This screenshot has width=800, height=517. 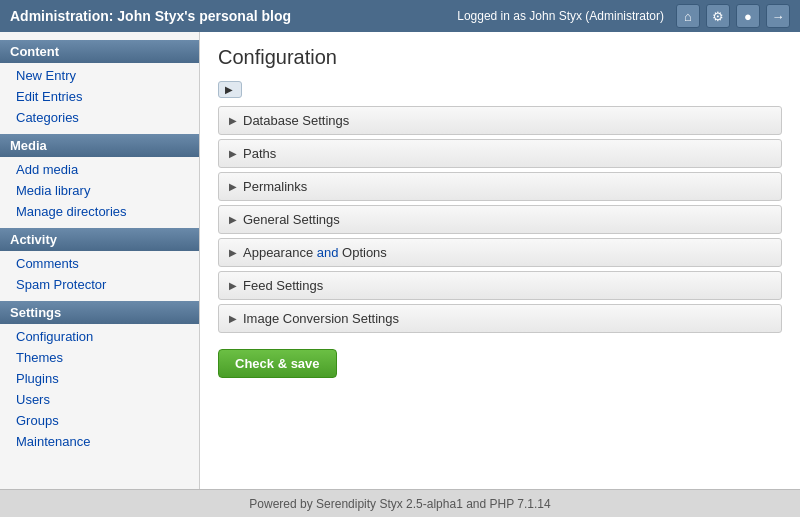 What do you see at coordinates (150, 16) in the screenshot?
I see `header-title: Administration: John Styx's personal blo…` at bounding box center [150, 16].